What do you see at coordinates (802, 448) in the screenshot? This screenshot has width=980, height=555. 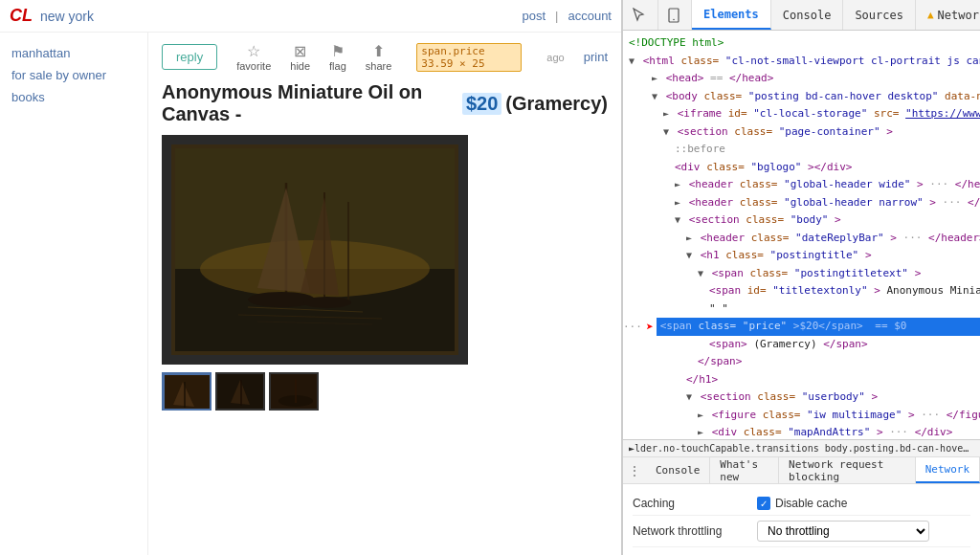 I see `selector-bar: ►lder.no-touchCapable.transitions body.p…` at bounding box center [802, 448].